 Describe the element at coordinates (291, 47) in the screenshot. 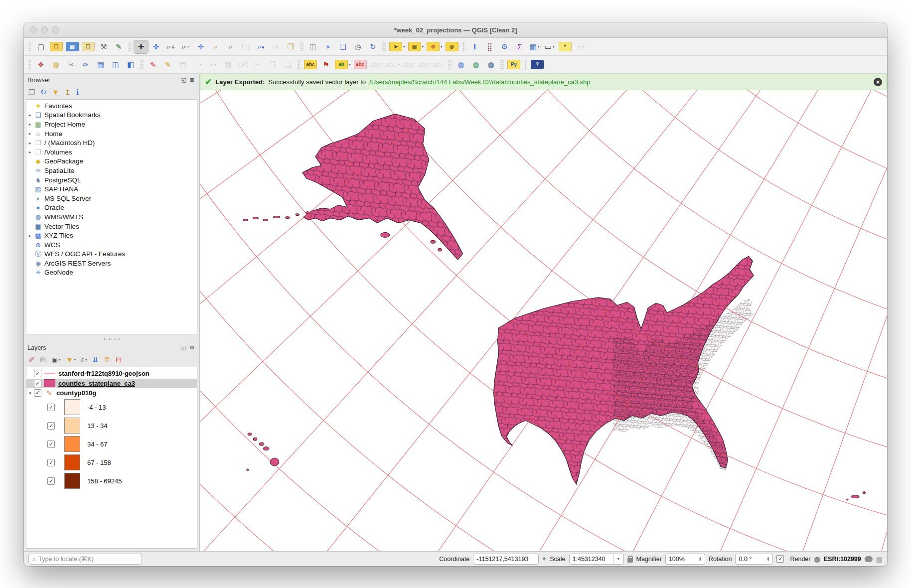

I see `new-map-view-button: ❒` at that location.